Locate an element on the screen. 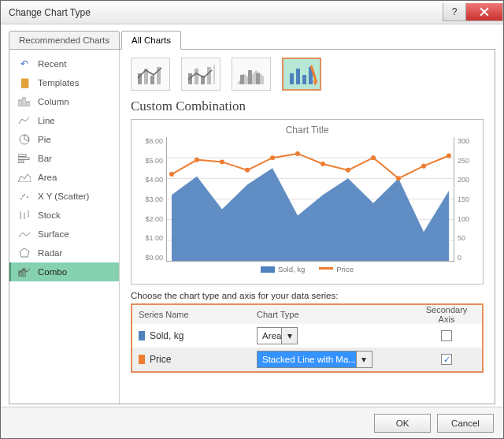 The width and height of the screenshot is (504, 439). legend-label: Price is located at coordinates (345, 270).